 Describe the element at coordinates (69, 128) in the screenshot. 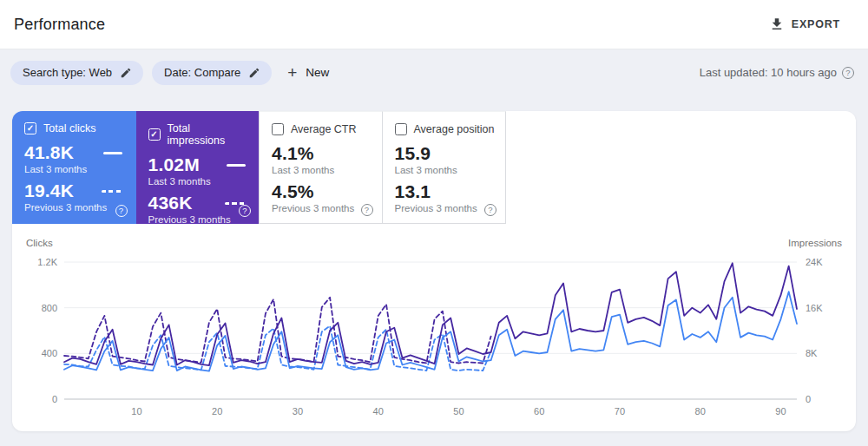

I see `card-label: Total clicks` at that location.